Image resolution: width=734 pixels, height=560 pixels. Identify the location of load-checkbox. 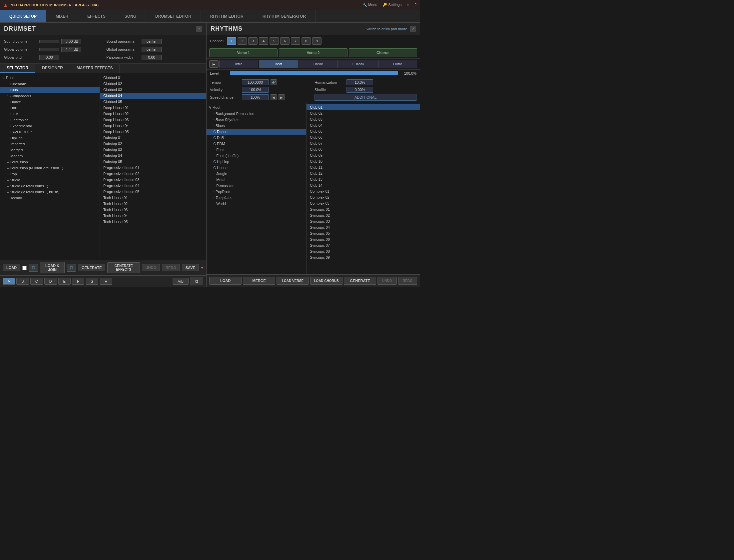
(25, 268).